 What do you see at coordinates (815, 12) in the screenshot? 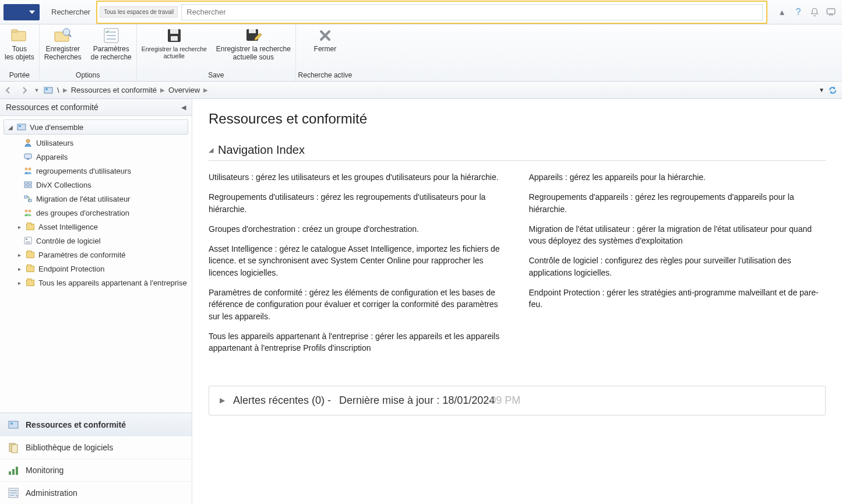
I see `bell-icon` at bounding box center [815, 12].